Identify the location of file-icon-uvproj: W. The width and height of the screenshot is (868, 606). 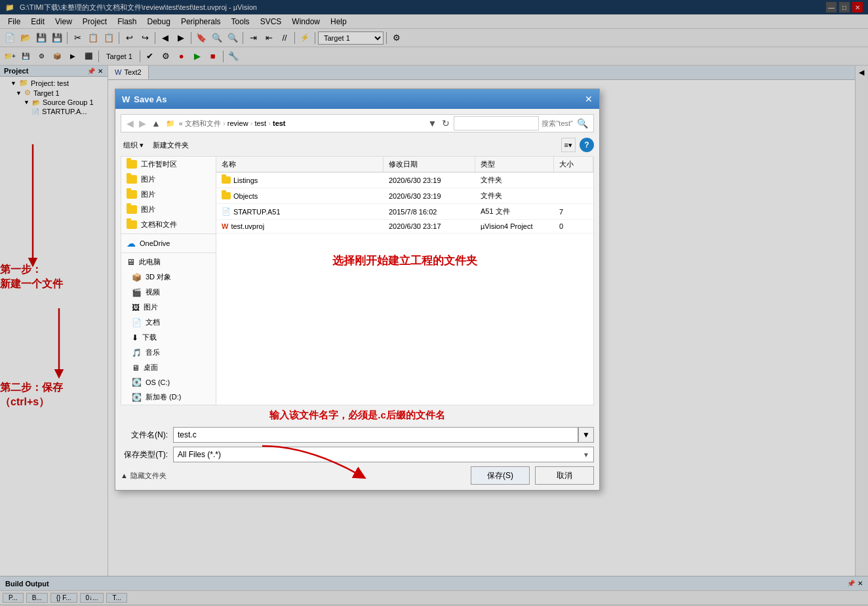
(225, 226).